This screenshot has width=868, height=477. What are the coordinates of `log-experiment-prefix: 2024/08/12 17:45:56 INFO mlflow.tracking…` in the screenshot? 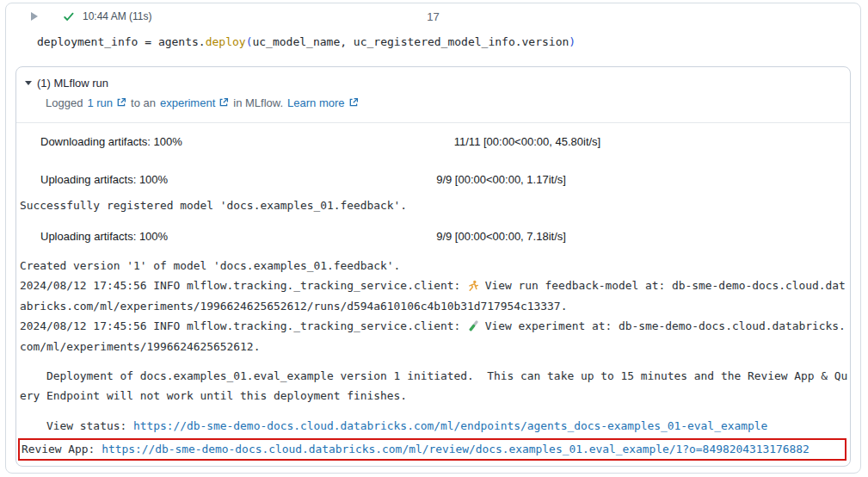 It's located at (243, 325).